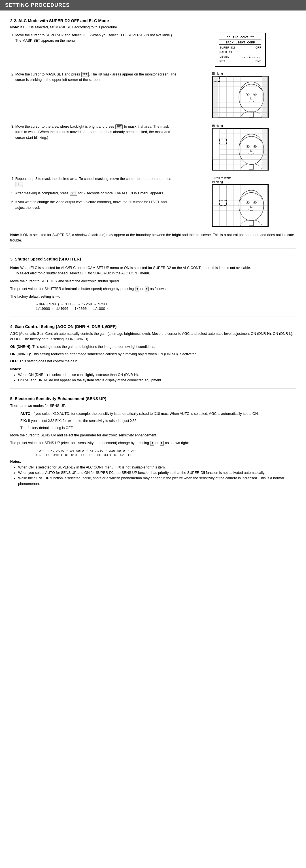  Describe the element at coordinates (96, 78) in the screenshot. I see `step-2: Move the cursor to MASK SET and press SE…` at that location.